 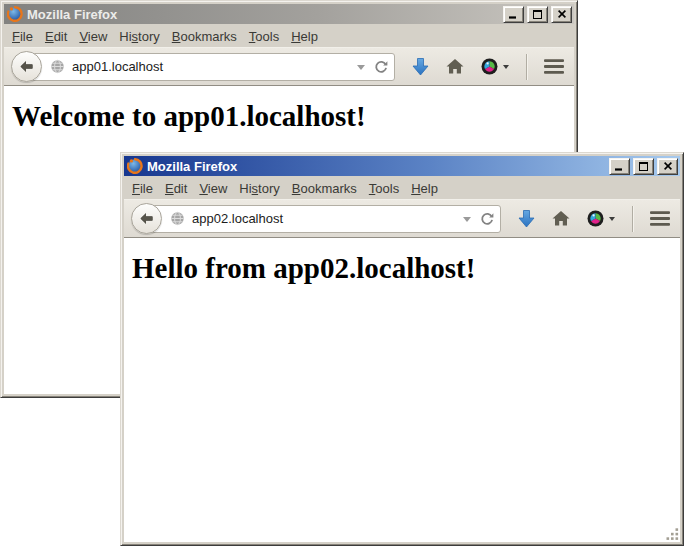 What do you see at coordinates (289, 66) in the screenshot?
I see `navigation-toolbar: app01.localhost` at bounding box center [289, 66].